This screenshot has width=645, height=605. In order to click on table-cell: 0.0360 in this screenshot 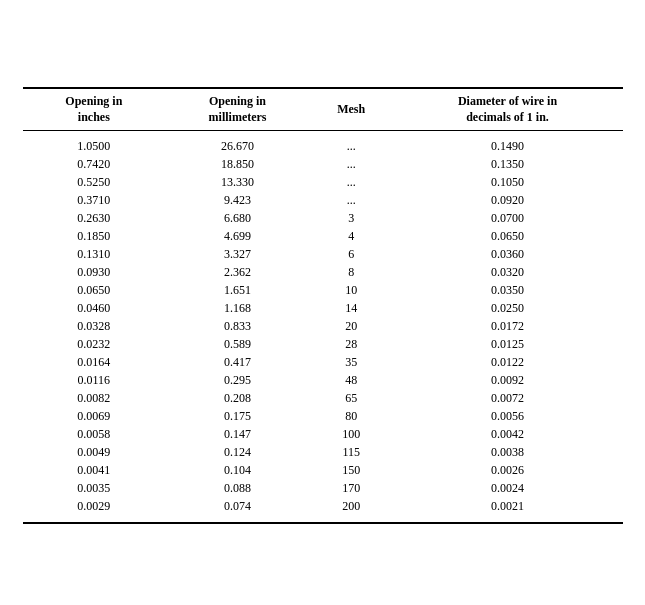, I will do `click(508, 255)`.